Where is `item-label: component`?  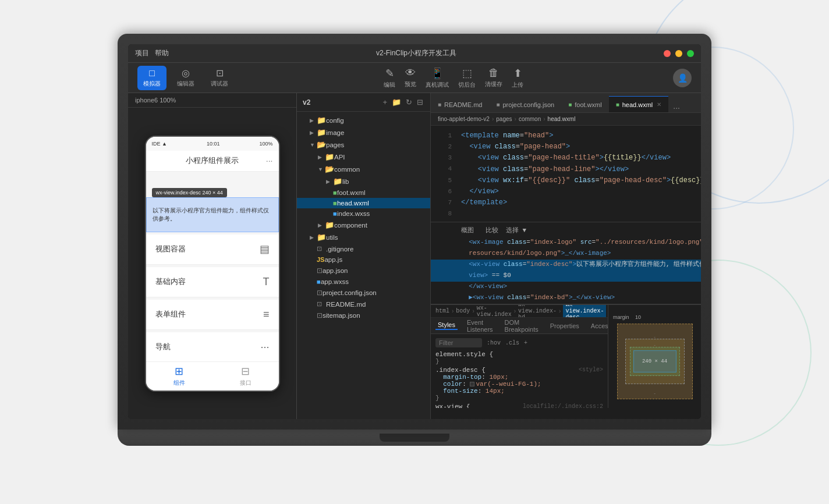
item-label: component is located at coordinates (350, 225).